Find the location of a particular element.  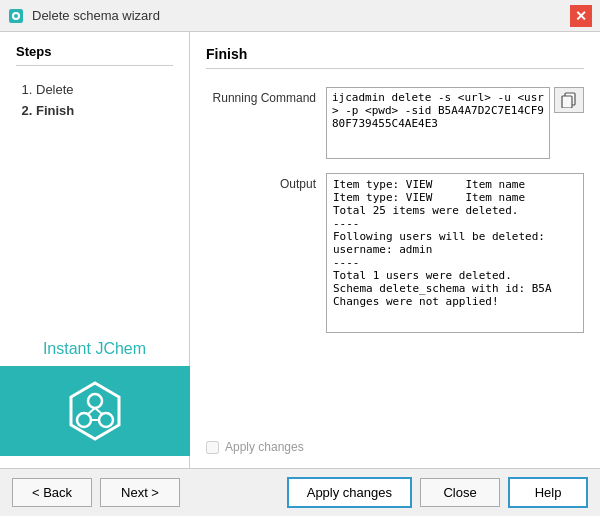

copy-icon is located at coordinates (569, 100).